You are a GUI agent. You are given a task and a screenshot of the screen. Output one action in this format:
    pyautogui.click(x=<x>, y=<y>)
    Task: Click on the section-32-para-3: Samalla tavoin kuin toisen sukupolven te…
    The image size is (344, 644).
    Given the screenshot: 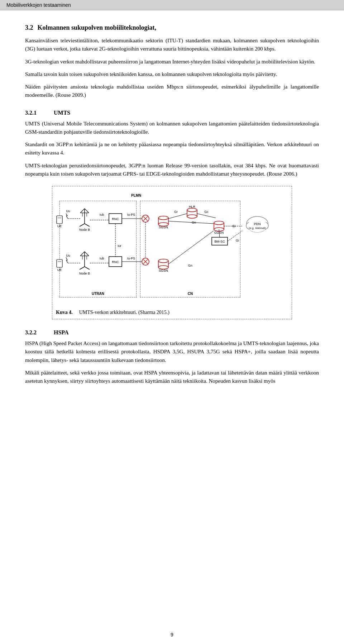 What is the action you would take?
    pyautogui.click(x=172, y=75)
    